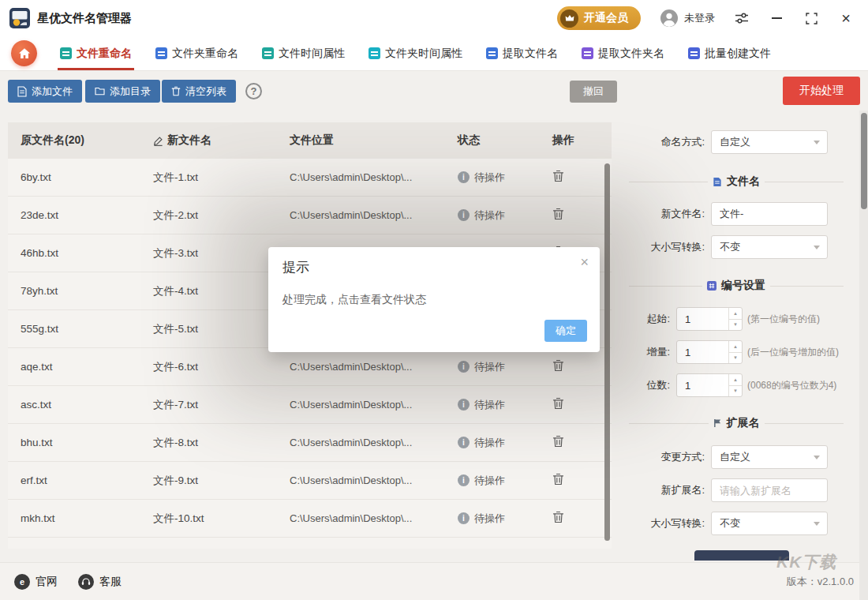 This screenshot has height=600, width=868. What do you see at coordinates (718, 423) in the screenshot?
I see `extension-flag-icon` at bounding box center [718, 423].